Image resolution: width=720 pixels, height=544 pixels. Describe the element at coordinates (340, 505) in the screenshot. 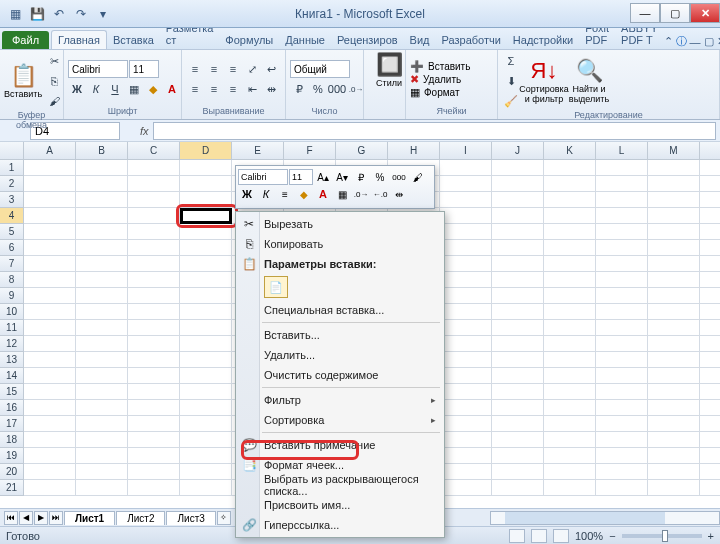

I see `ctx-define-name: Присвоить имя...` at that location.